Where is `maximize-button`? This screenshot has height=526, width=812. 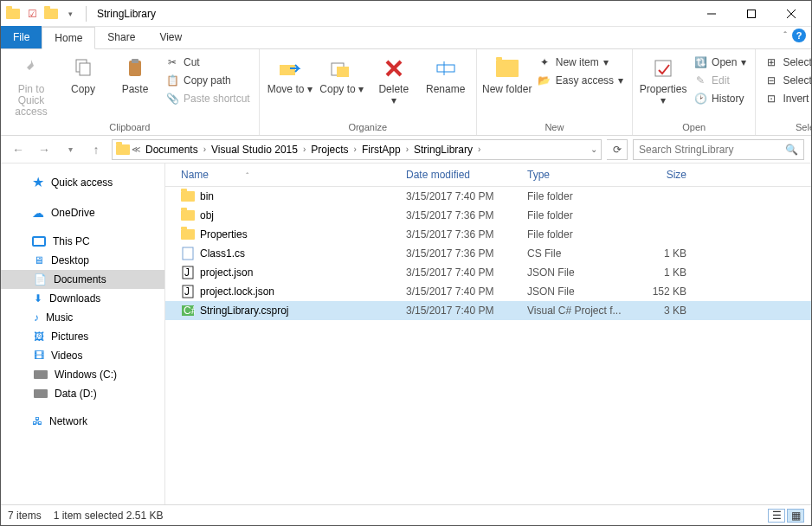 maximize-button is located at coordinates (751, 14).